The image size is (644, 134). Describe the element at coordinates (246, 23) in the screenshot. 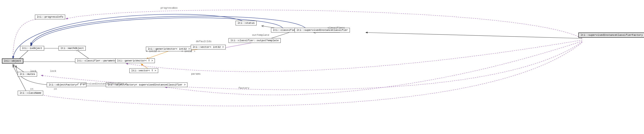

I see `node-lti-status: lti::status` at that location.